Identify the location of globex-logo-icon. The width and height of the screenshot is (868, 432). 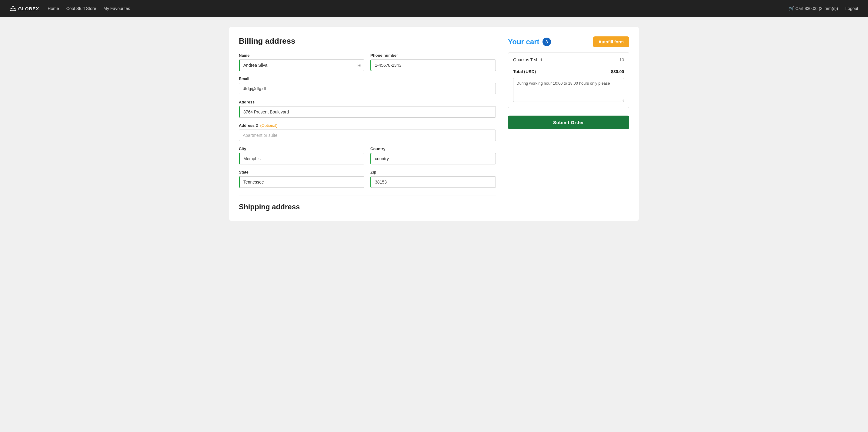
(13, 8).